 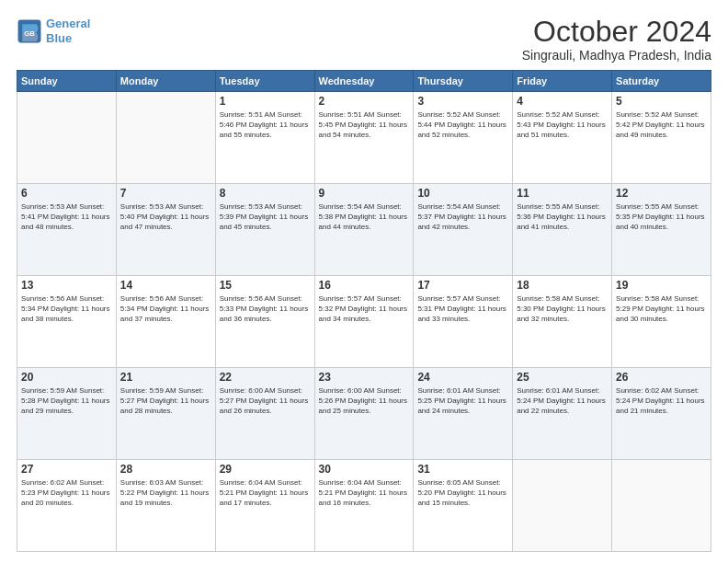 I want to click on day-number: 18, so click(x=563, y=285).